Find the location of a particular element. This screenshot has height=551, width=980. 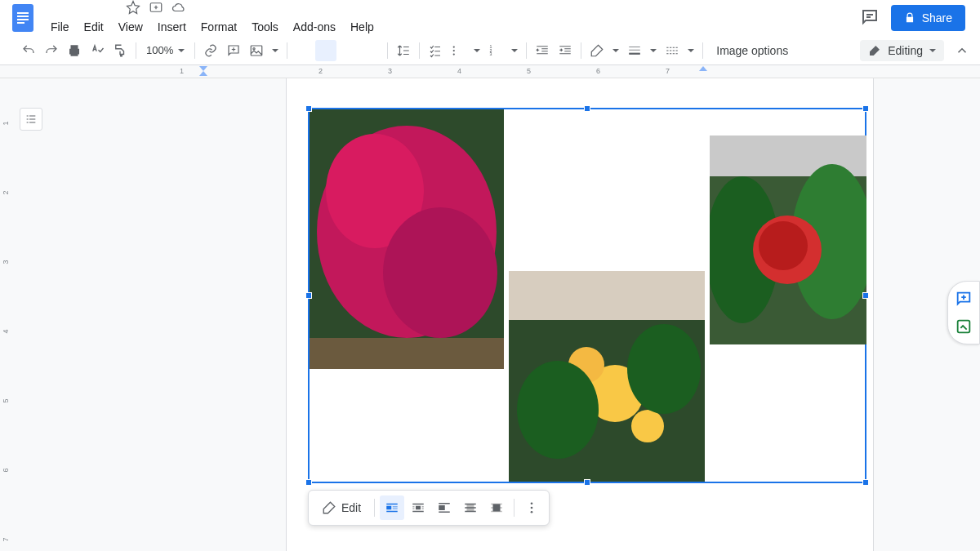

menu-view: View is located at coordinates (131, 27).